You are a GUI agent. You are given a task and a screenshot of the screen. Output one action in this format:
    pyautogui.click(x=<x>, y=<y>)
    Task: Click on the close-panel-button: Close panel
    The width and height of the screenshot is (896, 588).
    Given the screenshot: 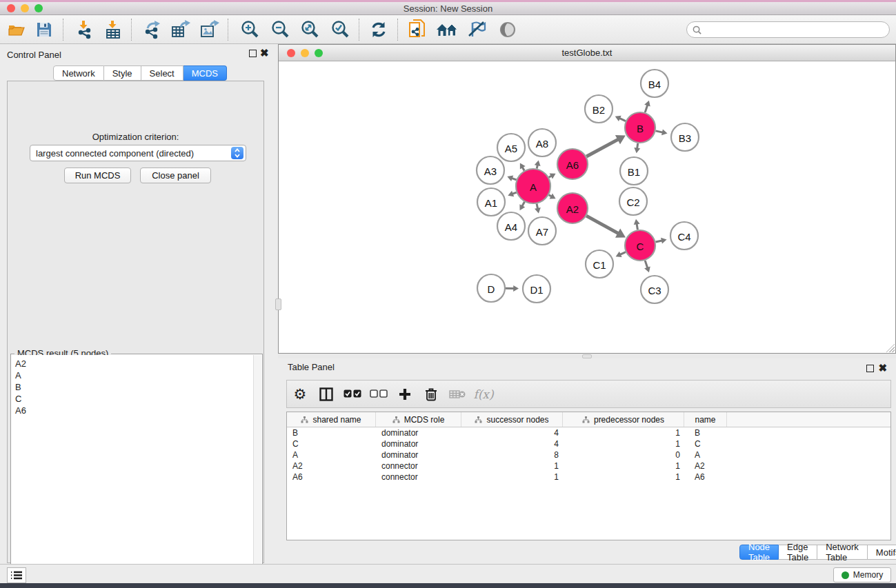 What is the action you would take?
    pyautogui.click(x=175, y=175)
    